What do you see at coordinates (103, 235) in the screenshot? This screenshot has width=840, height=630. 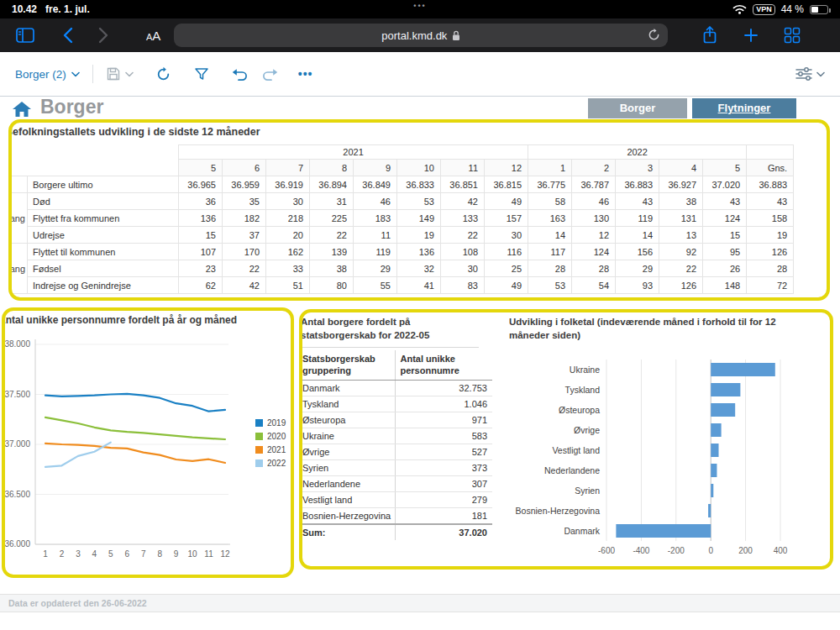 I see `row-label: Udrejse` at bounding box center [103, 235].